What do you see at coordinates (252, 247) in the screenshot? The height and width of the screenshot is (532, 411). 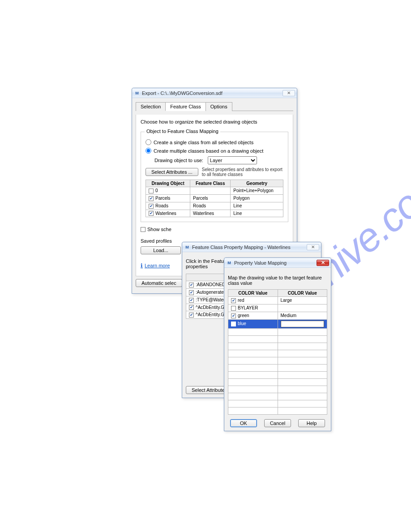 I see `fc-titlebar: M Feature Class Property Mapping - Water…` at bounding box center [252, 247].